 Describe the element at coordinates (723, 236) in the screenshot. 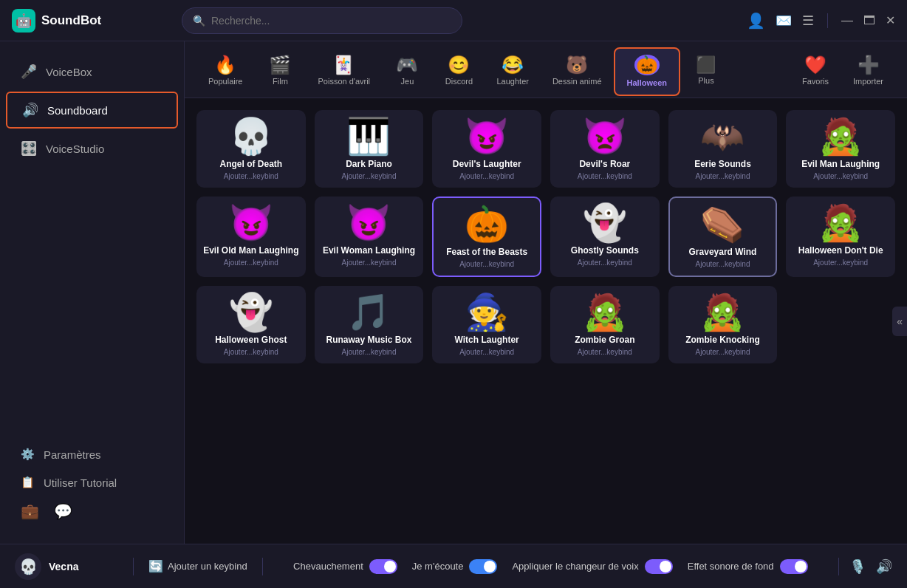

I see `sound-card-graveyard-wind: ⚰️Graveyard WindAjouter...keybind` at that location.